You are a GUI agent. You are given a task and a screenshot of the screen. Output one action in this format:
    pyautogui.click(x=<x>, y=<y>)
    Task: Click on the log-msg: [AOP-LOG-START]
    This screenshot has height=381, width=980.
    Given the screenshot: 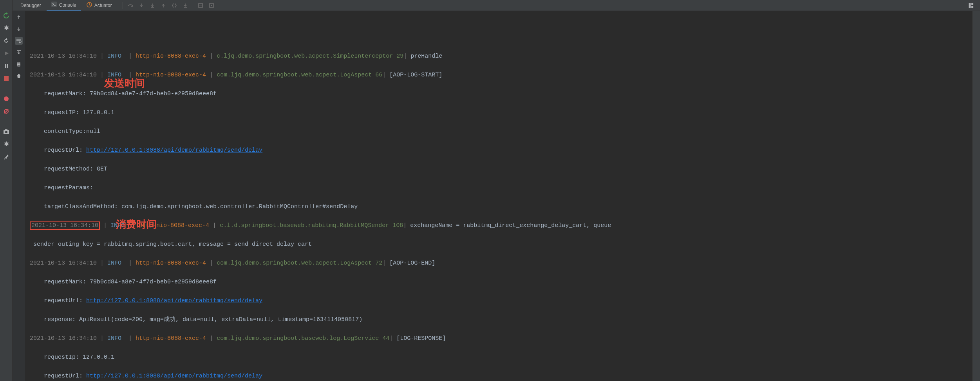 What is the action you would take?
    pyautogui.click(x=416, y=75)
    